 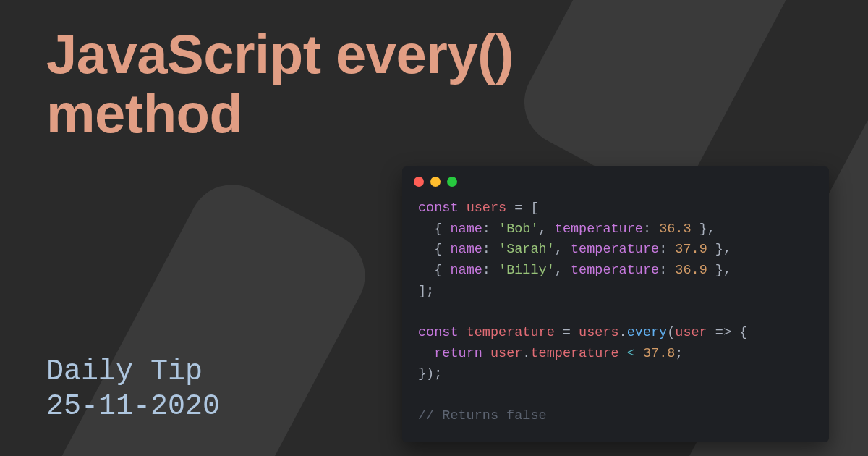 I want to click on minimize-icon, so click(x=435, y=182).